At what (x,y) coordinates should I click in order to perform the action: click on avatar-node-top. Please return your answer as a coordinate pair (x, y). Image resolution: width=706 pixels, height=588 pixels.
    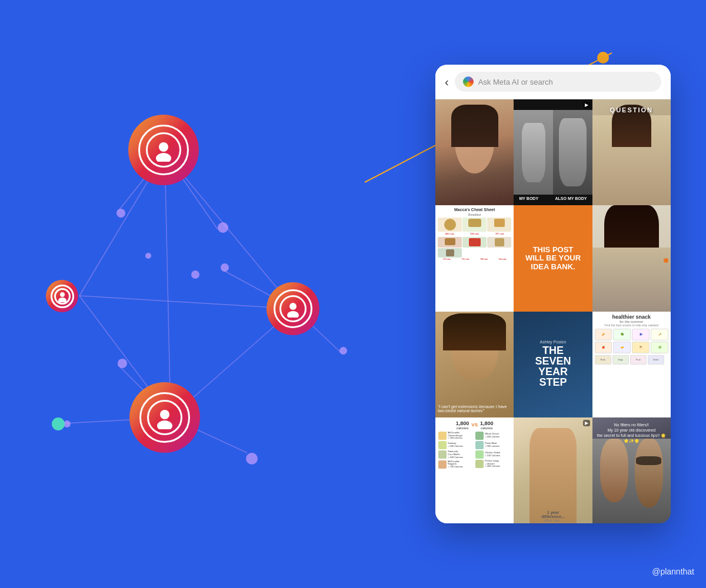
    Looking at the image, I should click on (164, 150).